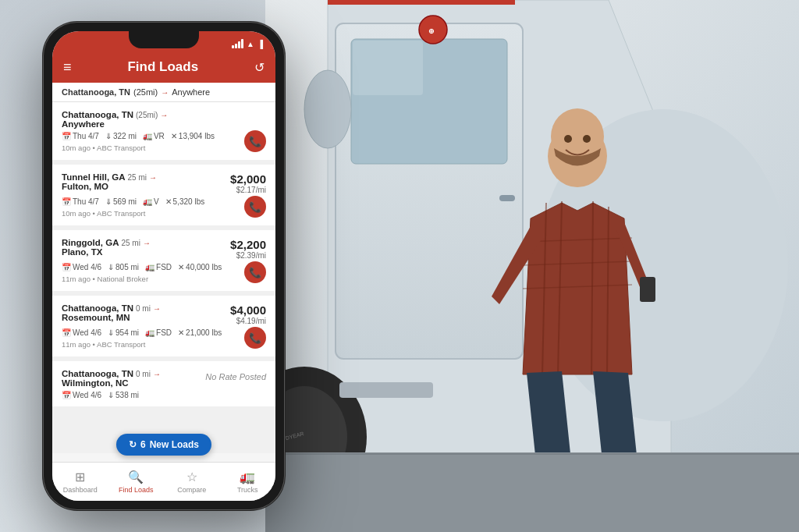  I want to click on signal-strength-icon, so click(237, 44).